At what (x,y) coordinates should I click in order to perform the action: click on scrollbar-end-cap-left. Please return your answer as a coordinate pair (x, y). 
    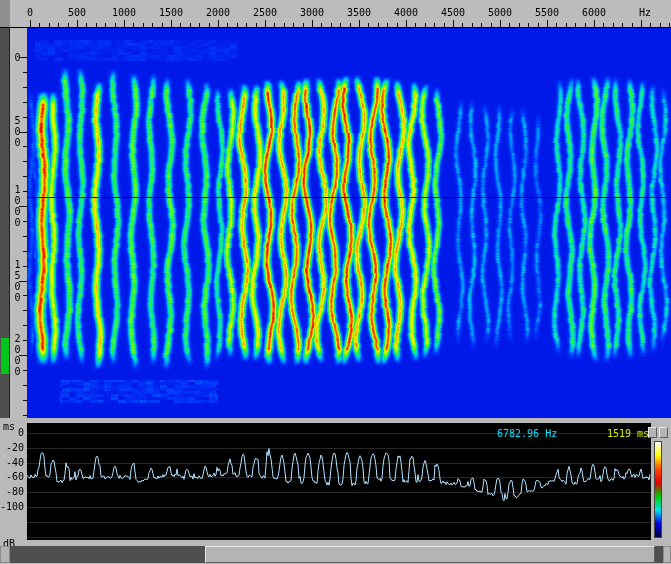
    Looking at the image, I should click on (5, 554).